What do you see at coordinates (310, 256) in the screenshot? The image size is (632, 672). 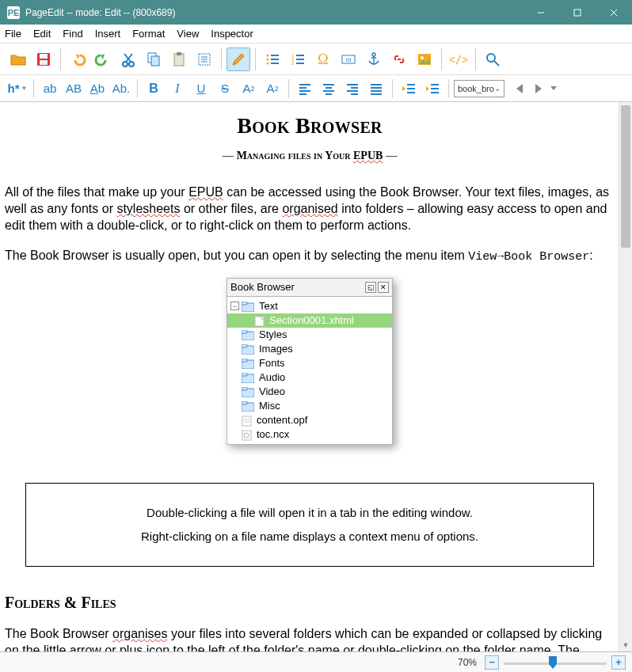 I see `doc-paragraph-2: The Book Browser is usually open, but yo…` at bounding box center [310, 256].